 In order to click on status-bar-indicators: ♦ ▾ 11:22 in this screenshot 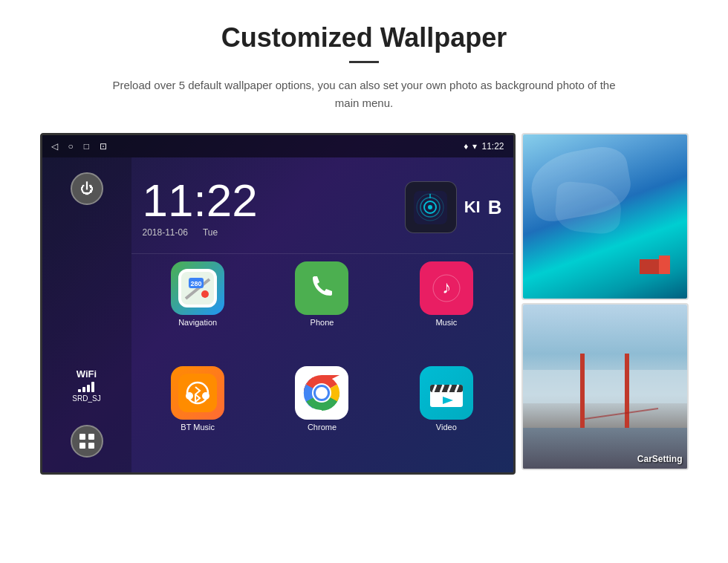, I will do `click(484, 146)`.